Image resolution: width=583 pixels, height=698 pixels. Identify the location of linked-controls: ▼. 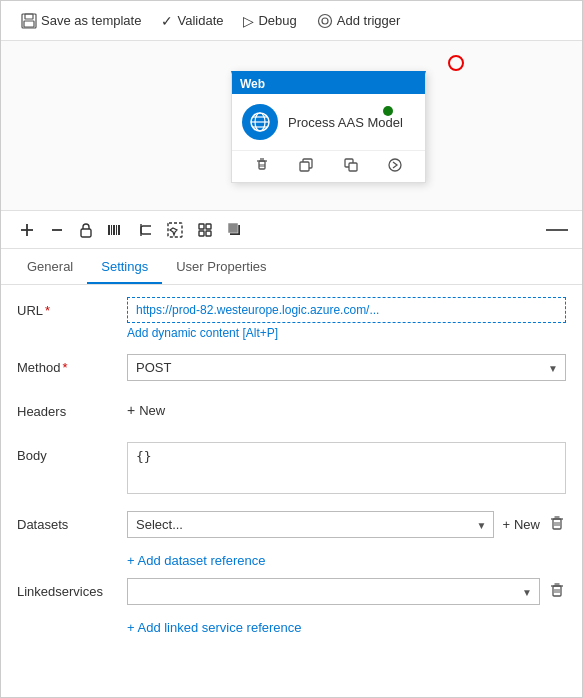
(346, 592).